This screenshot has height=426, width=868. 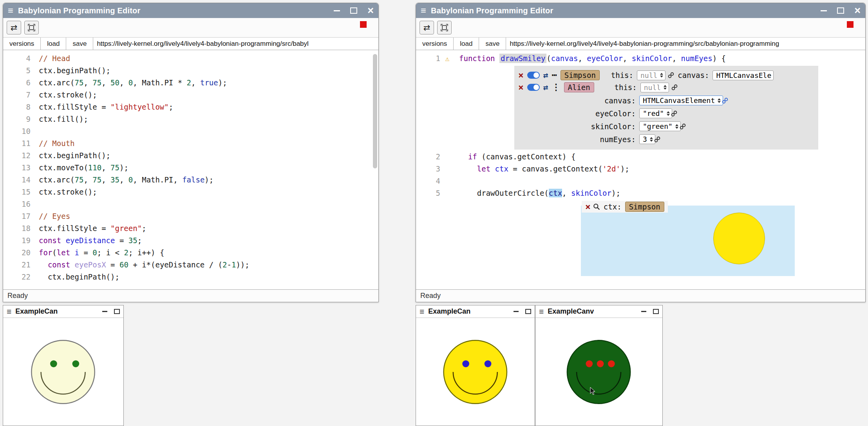 What do you see at coordinates (31, 27) in the screenshot?
I see `frame-icon` at bounding box center [31, 27].